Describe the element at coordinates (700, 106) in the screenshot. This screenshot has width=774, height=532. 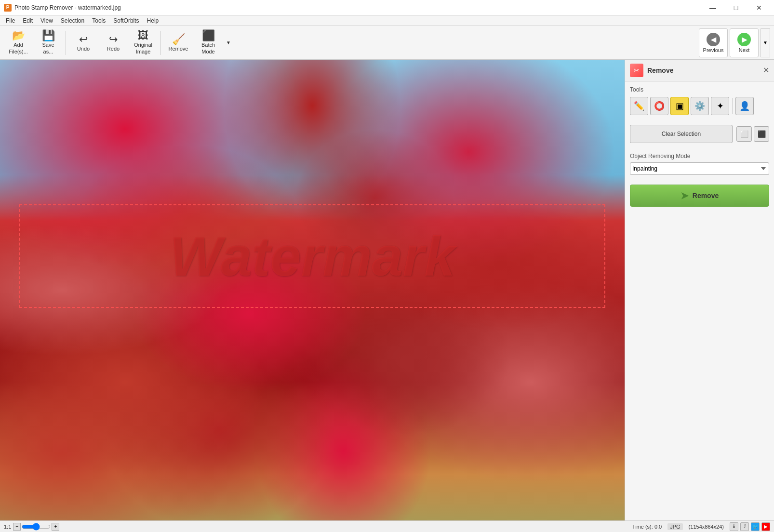
I see `tools-grid: ✏️ ⭕ ▣ ⚙️ ✦ 👤` at that location.